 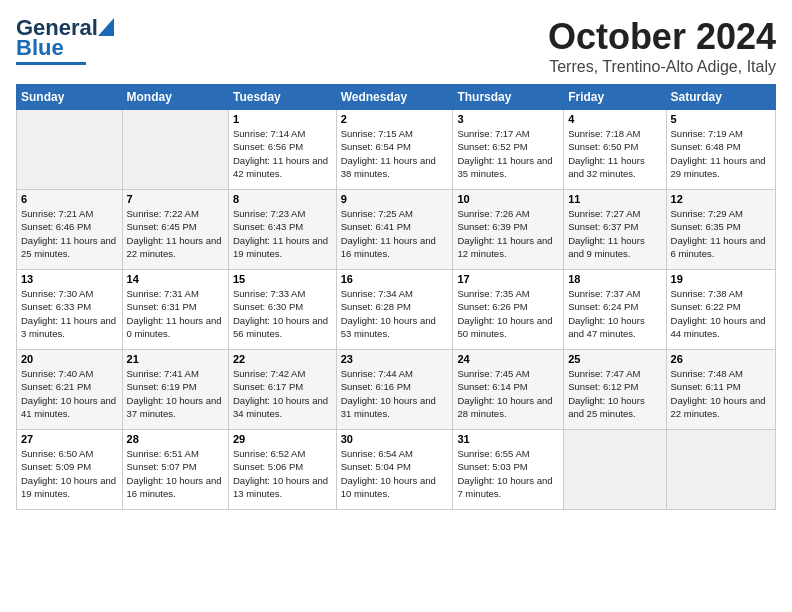 I want to click on calendar-cell: 6Sunrise: 7:21 AM Sunset: 6:46 PM Daylig…, so click(x=70, y=230).